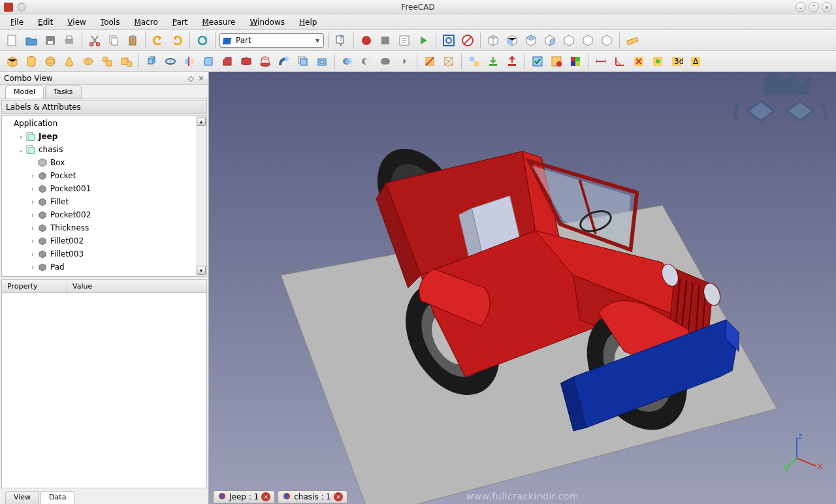 This screenshot has width=836, height=504. I want to click on cylinder-icon, so click(31, 61).